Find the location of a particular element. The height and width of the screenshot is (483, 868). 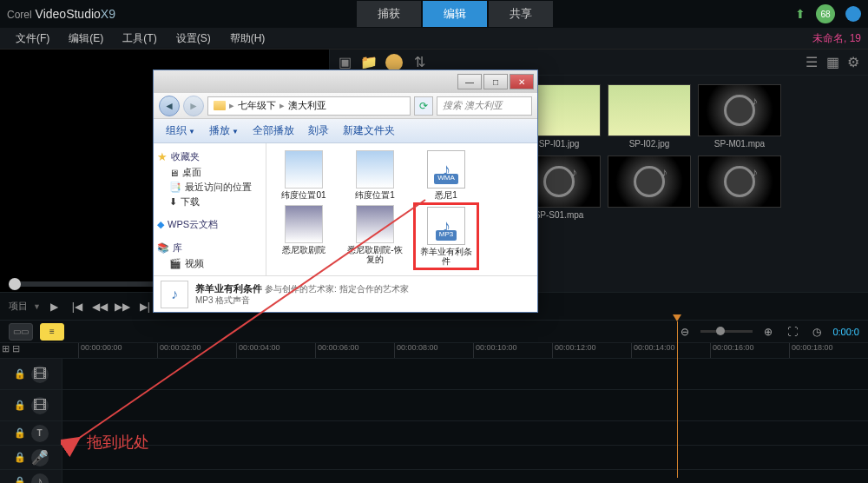

library-music-icon is located at coordinates (394, 63).